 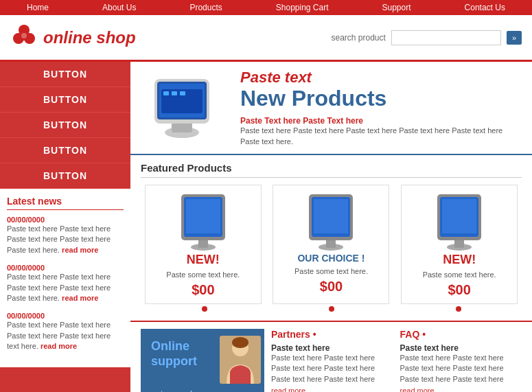 I want to click on product-price-1: $00, so click(x=203, y=290).